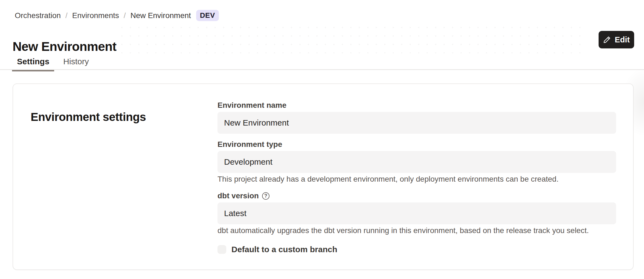 The image size is (644, 279). What do you see at coordinates (266, 196) in the screenshot?
I see `help-circle-icon: ?` at bounding box center [266, 196].